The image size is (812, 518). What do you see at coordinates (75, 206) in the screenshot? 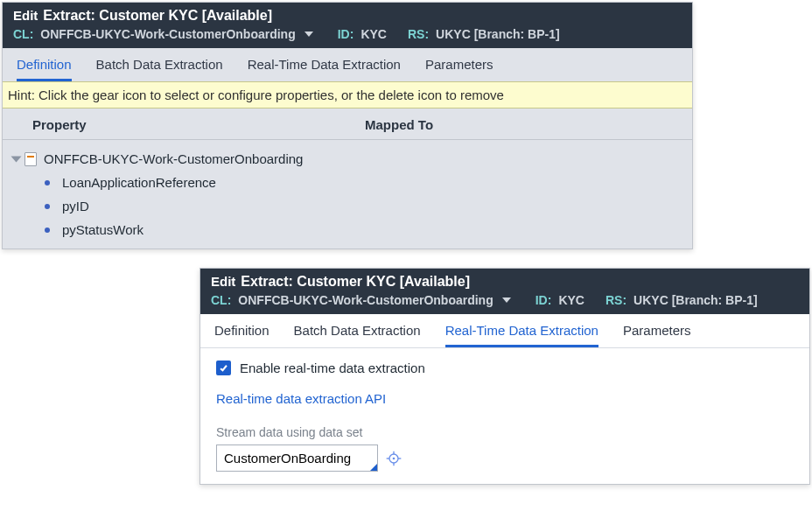
I see `tree-item-label: pyID` at bounding box center [75, 206].